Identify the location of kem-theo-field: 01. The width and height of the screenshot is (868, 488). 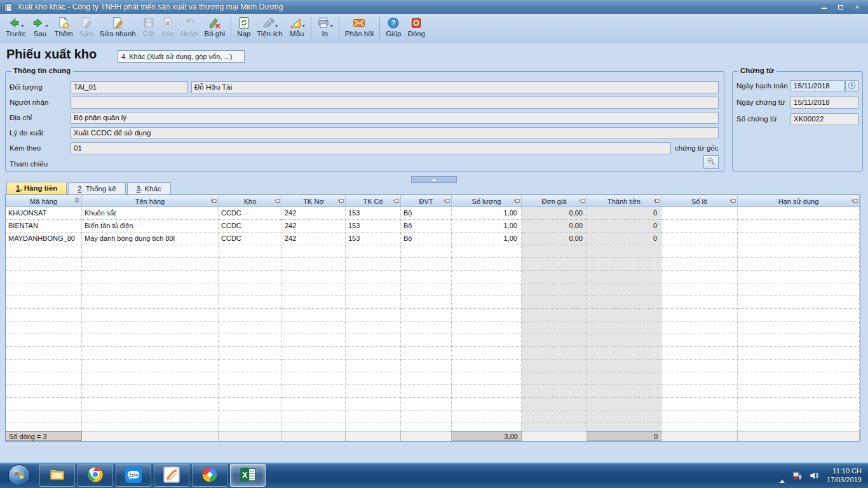
(371, 149).